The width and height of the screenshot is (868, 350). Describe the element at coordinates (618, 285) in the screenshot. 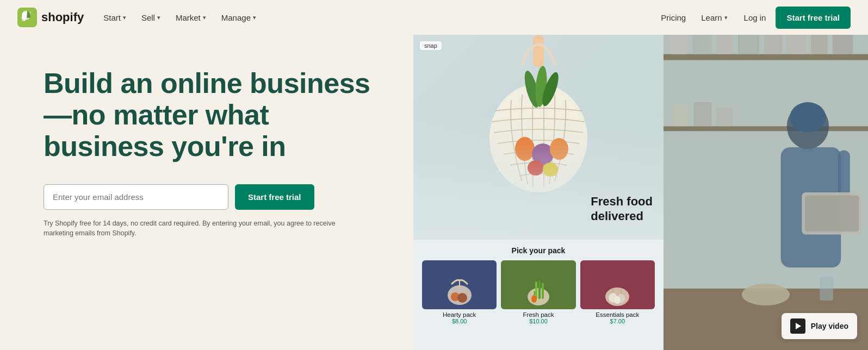

I see `essentials-pack-thumb` at that location.